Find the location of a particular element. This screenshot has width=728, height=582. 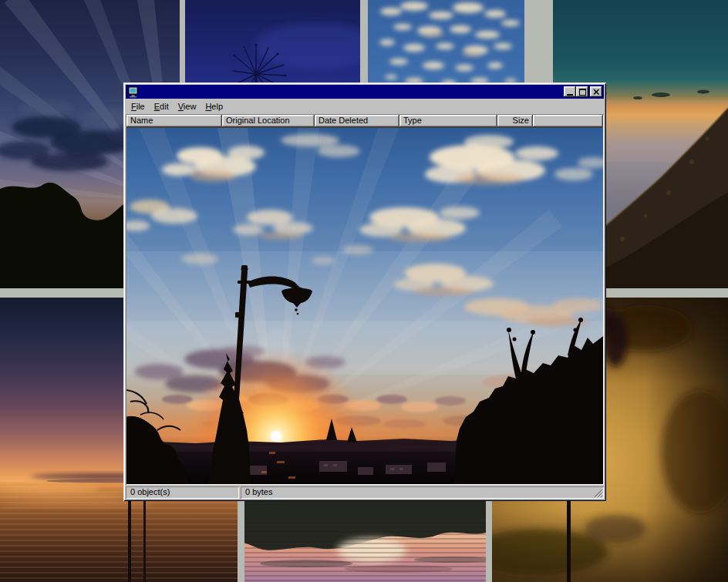

close-button is located at coordinates (596, 92).